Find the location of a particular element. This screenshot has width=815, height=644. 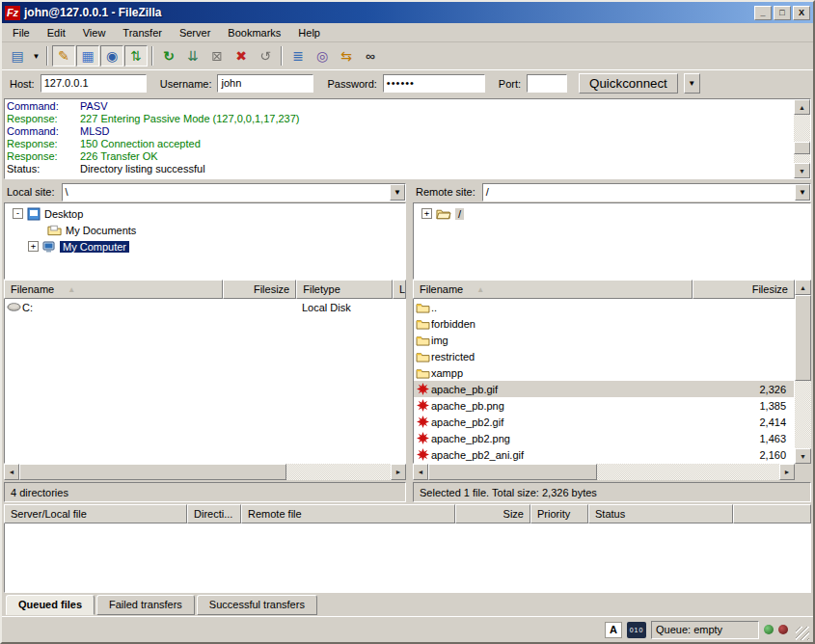

image-file-icon is located at coordinates (422, 422).